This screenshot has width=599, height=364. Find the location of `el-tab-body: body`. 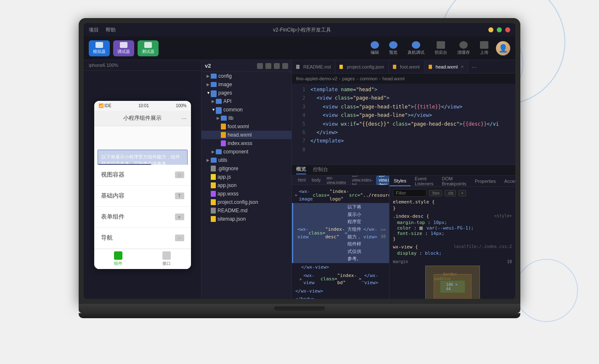

el-tab-body: body is located at coordinates (316, 180).